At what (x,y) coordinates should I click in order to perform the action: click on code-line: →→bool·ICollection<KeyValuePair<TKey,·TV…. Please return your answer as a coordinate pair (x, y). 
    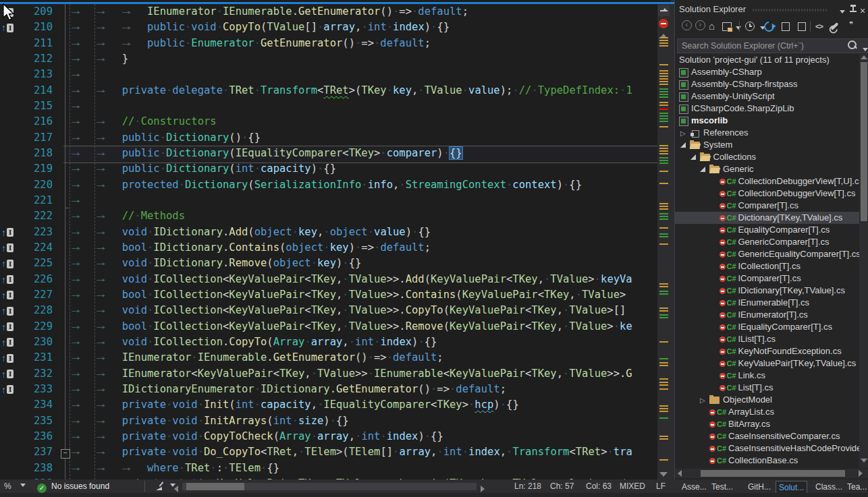
    Looking at the image, I should click on (360, 326).